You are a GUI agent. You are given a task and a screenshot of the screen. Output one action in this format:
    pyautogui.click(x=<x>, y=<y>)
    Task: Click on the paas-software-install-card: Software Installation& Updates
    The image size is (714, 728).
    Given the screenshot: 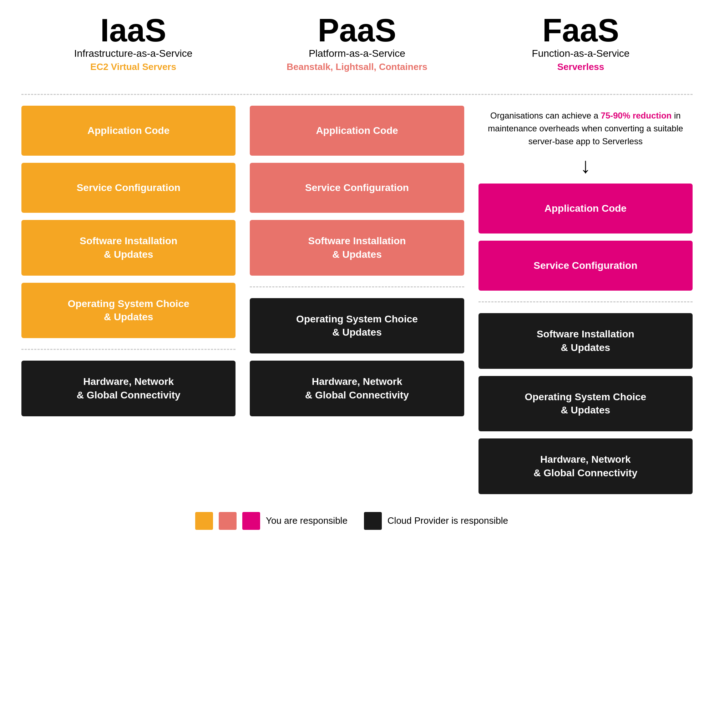 What is the action you would take?
    pyautogui.click(x=357, y=248)
    